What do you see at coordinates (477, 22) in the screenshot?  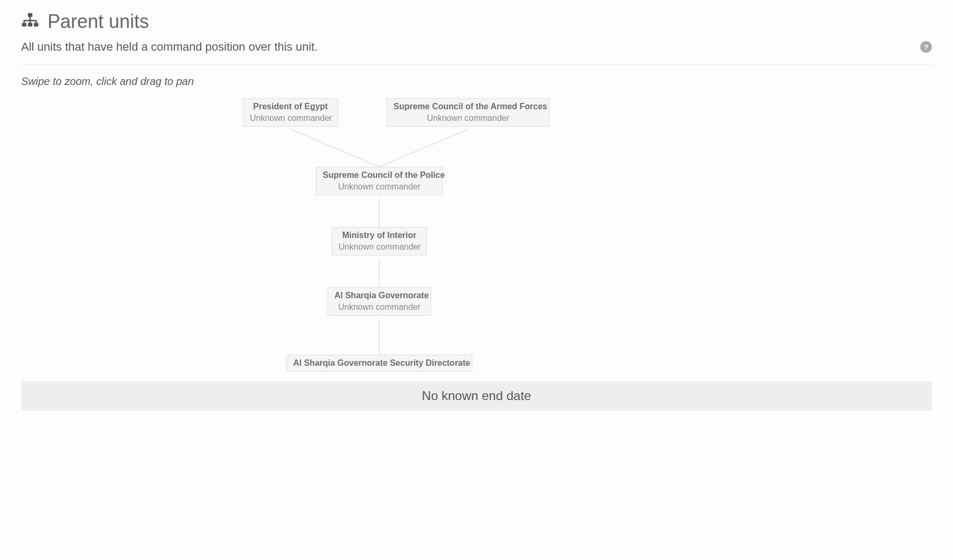 I see `header-title-row: Parent units` at bounding box center [477, 22].